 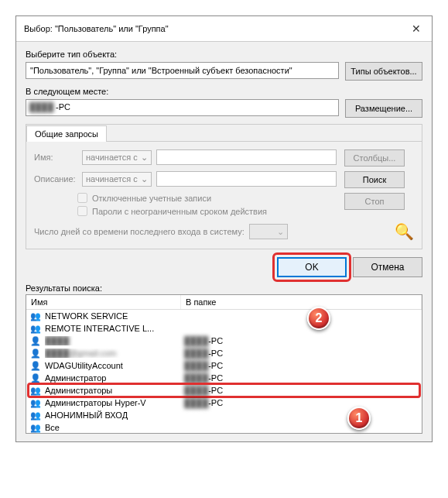 What do you see at coordinates (388, 267) in the screenshot?
I see `cancel-button: Отмена` at bounding box center [388, 267].